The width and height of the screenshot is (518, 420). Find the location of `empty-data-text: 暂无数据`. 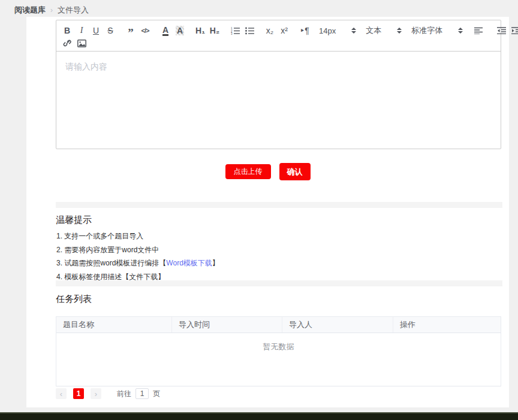

empty-data-text: 暂无数据 is located at coordinates (278, 347).